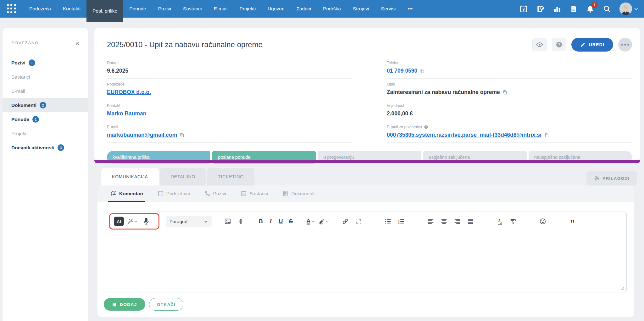 This screenshot has height=321, width=644. Describe the element at coordinates (607, 9) in the screenshot. I see `search-icon` at that location.